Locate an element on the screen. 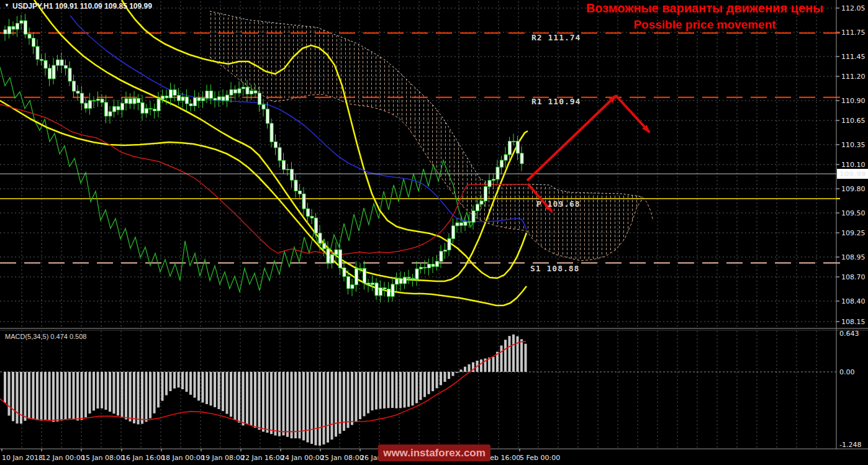 The height and width of the screenshot is (465, 868). svg-text: -1.248 is located at coordinates (851, 445).